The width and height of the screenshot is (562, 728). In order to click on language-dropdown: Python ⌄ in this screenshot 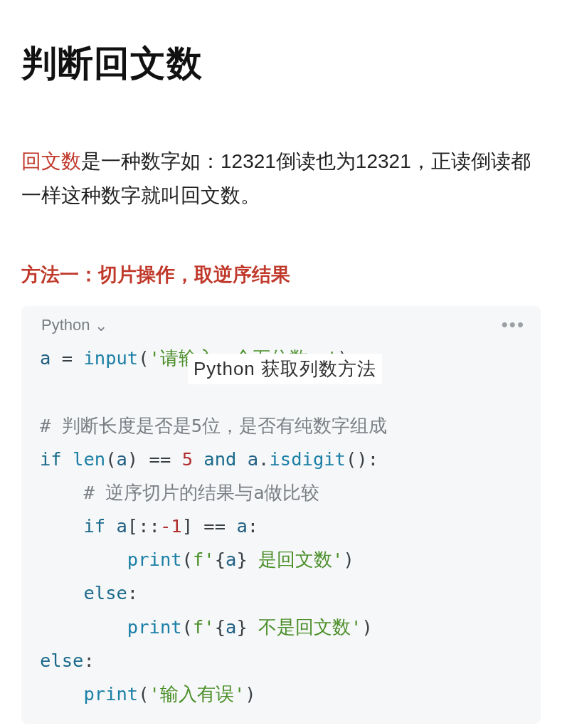, I will do `click(74, 325)`.